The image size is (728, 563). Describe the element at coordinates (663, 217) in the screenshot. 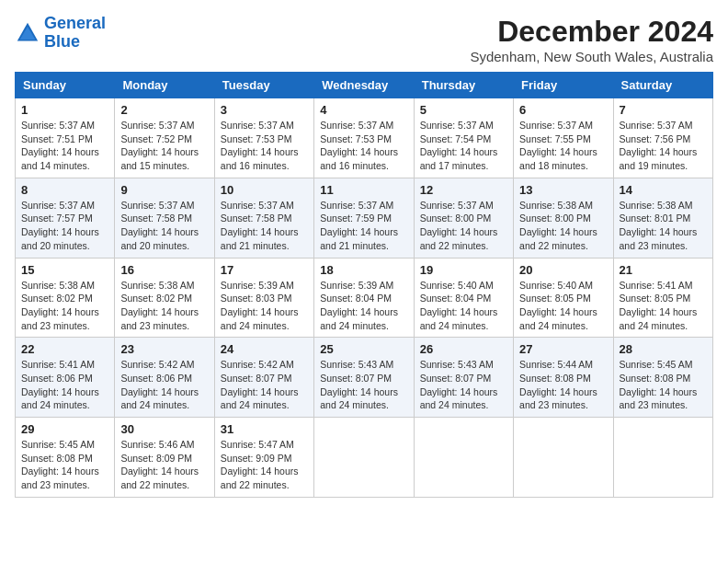

I see `table-row: 14 Sunrise: 5:38 AM Sunset: 8:01 PM Dayl…` at that location.